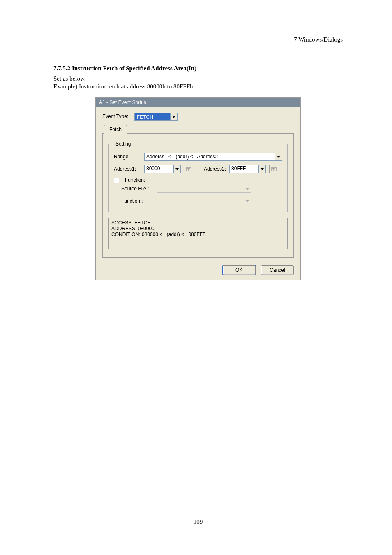  What do you see at coordinates (137, 201) in the screenshot?
I see `function-label: Function :` at bounding box center [137, 201].